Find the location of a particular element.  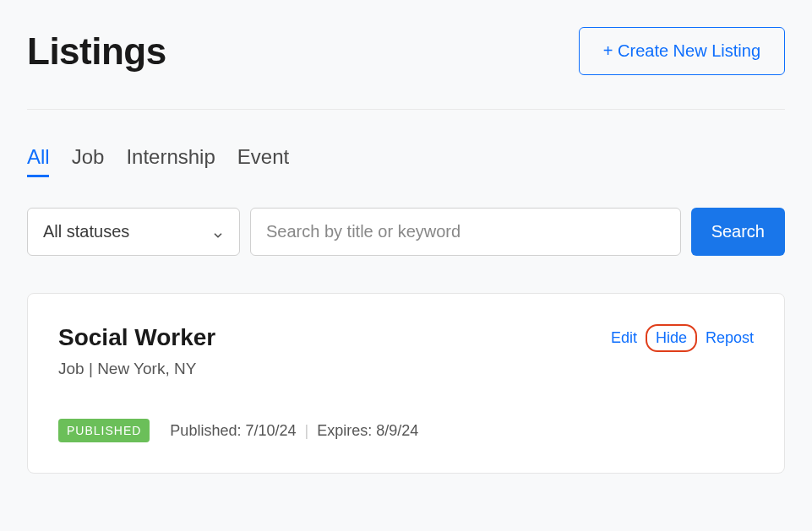

date-info: Published: 7/10/24|Expires: 8/9/24 is located at coordinates (294, 431).